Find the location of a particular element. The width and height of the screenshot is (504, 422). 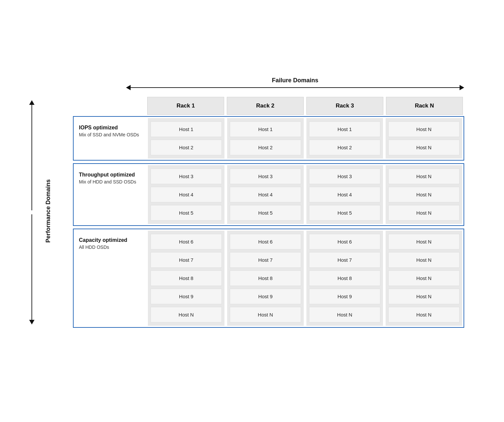

header-label-spacer is located at coordinates (109, 106).